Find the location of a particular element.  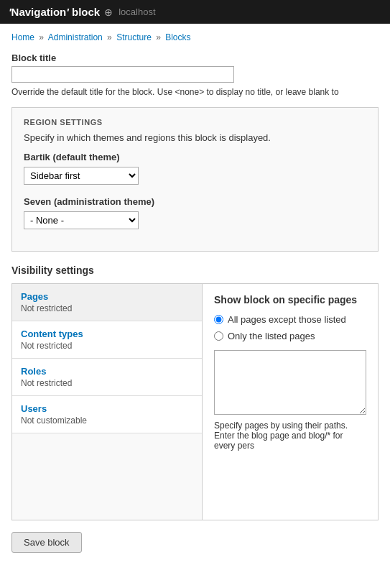

vis-item-content-types: Content types Not restricted is located at coordinates (107, 340).